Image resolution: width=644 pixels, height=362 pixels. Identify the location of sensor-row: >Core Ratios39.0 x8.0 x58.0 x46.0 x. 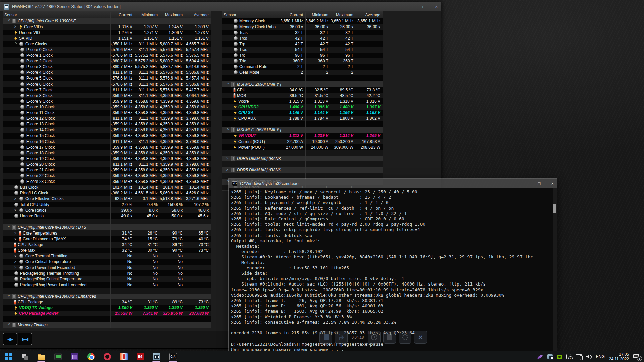
(107, 210).